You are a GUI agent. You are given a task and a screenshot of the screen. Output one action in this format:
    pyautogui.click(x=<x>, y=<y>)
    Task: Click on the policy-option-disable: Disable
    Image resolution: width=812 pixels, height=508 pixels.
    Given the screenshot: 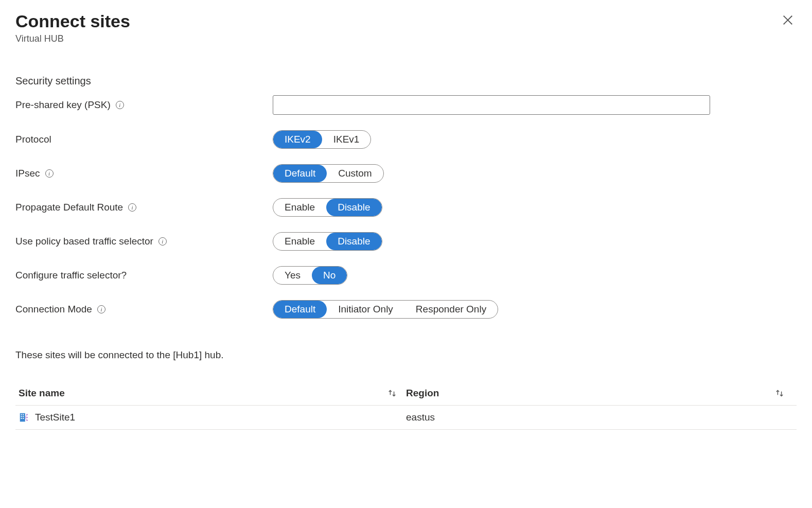 What is the action you would take?
    pyautogui.click(x=354, y=241)
    